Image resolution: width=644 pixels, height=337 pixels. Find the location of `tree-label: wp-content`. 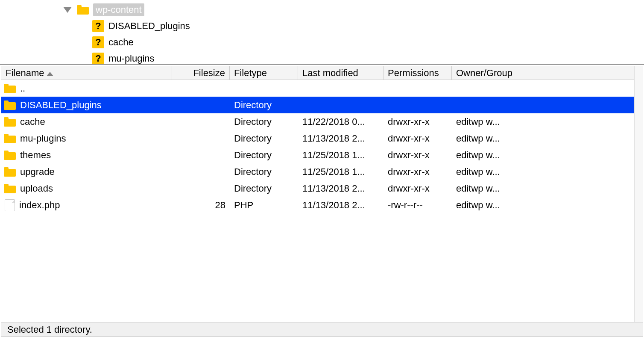

tree-label: wp-content is located at coordinates (119, 10).